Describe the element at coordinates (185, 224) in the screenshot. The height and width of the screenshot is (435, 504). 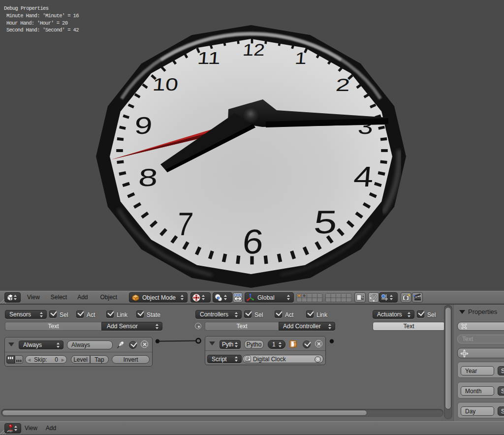
I see `svg-text: 7` at that location.